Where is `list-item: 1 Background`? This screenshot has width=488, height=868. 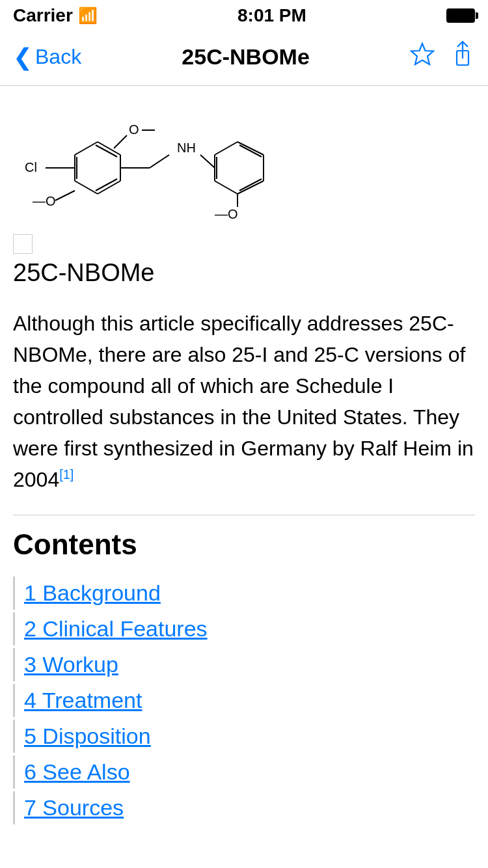 list-item: 1 Background is located at coordinates (244, 593).